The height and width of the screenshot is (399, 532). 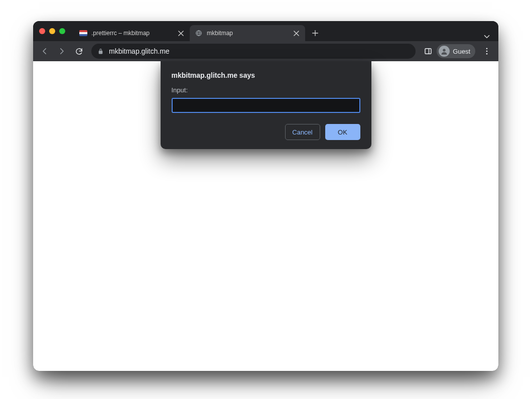 What do you see at coordinates (132, 33) in the screenshot?
I see `tab-title: .prettierrc – mkbitmap` at bounding box center [132, 33].